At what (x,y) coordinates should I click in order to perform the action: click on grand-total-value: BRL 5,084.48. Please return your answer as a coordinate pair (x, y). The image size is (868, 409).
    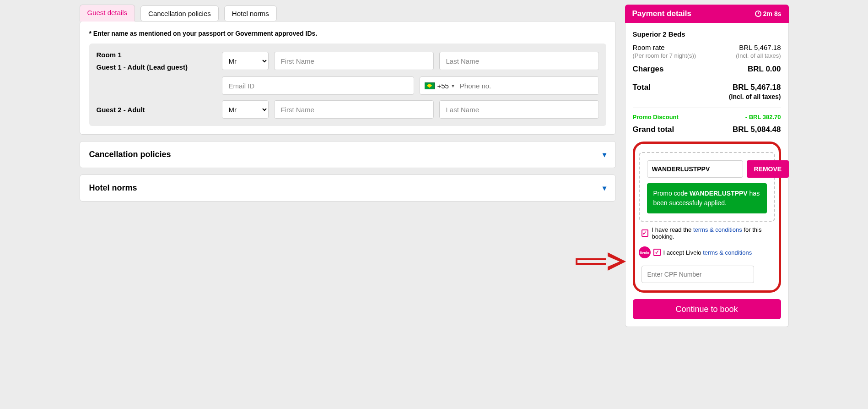
    Looking at the image, I should click on (757, 130).